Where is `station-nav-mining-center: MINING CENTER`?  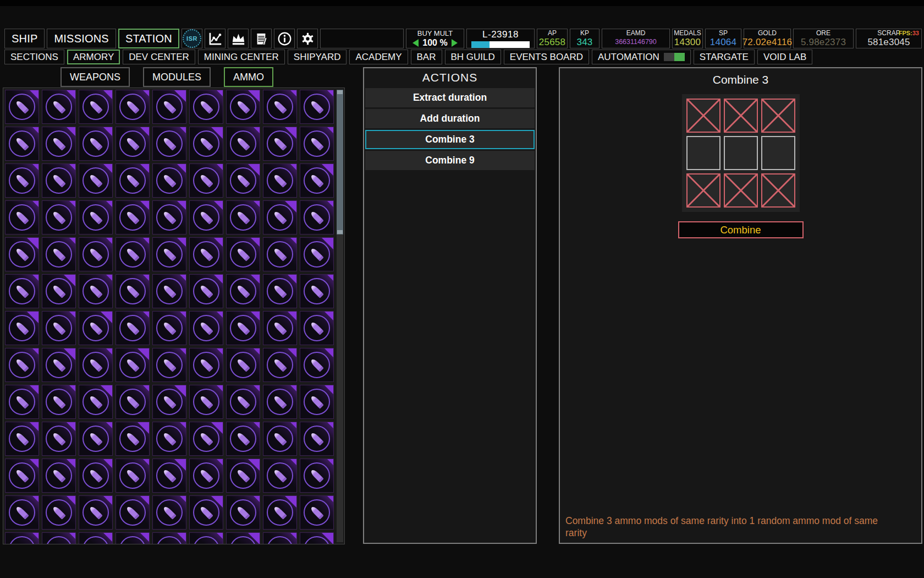 station-nav-mining-center: MINING CENTER is located at coordinates (241, 57).